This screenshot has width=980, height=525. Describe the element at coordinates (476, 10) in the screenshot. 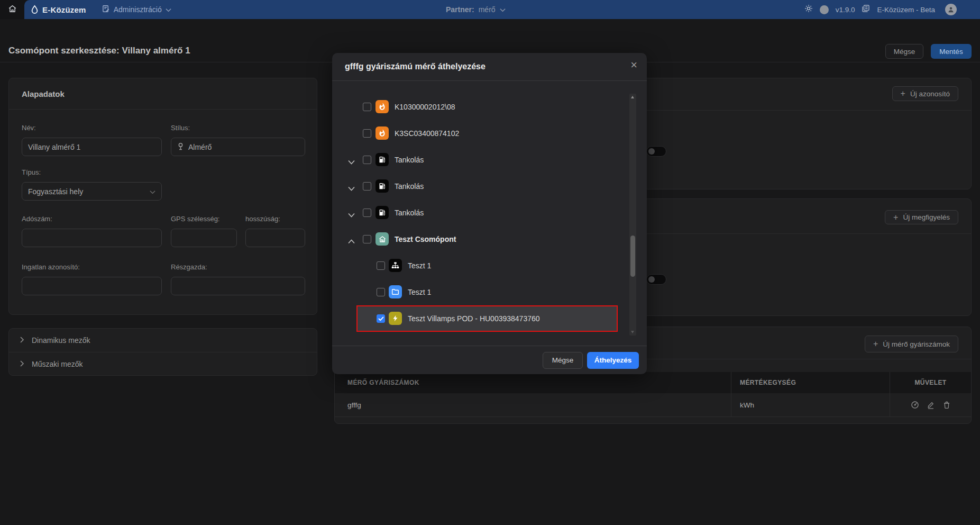

I see `partner-selector: Partner: mérő` at that location.